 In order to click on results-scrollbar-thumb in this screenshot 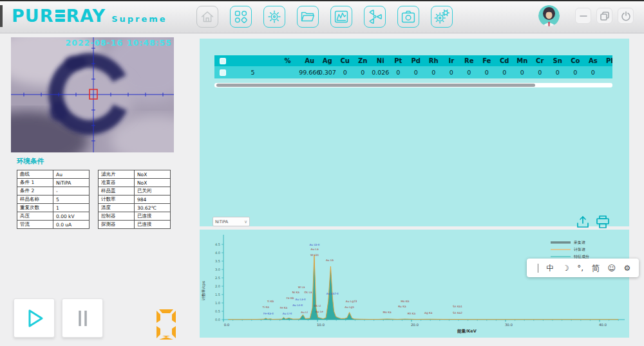, I will do `click(376, 85)`.